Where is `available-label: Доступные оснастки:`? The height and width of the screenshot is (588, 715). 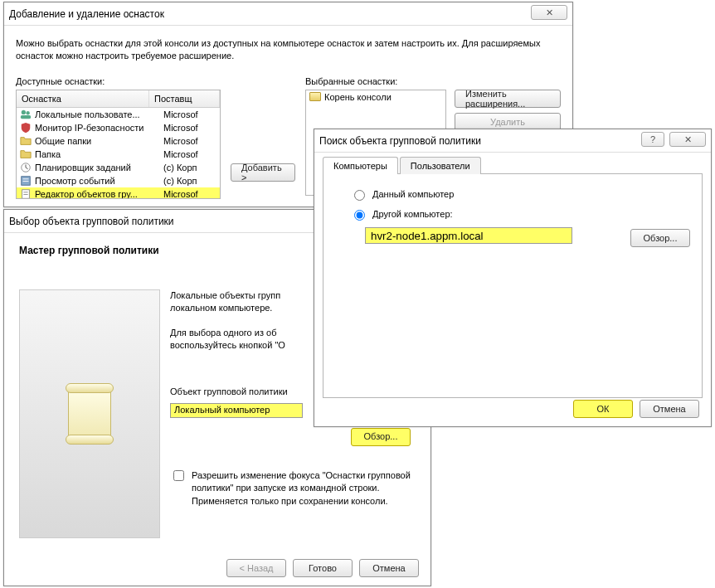
available-label: Доступные оснастки: is located at coordinates (118, 81).